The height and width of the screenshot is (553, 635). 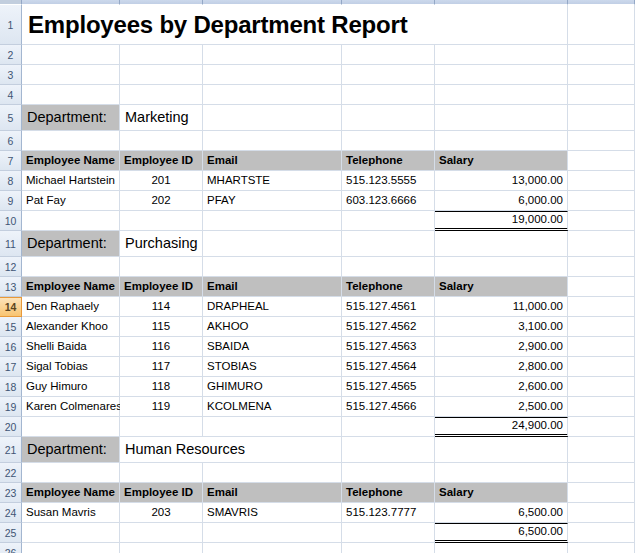 What do you see at coordinates (11, 161) in the screenshot?
I see `row-header-7: 7` at bounding box center [11, 161].